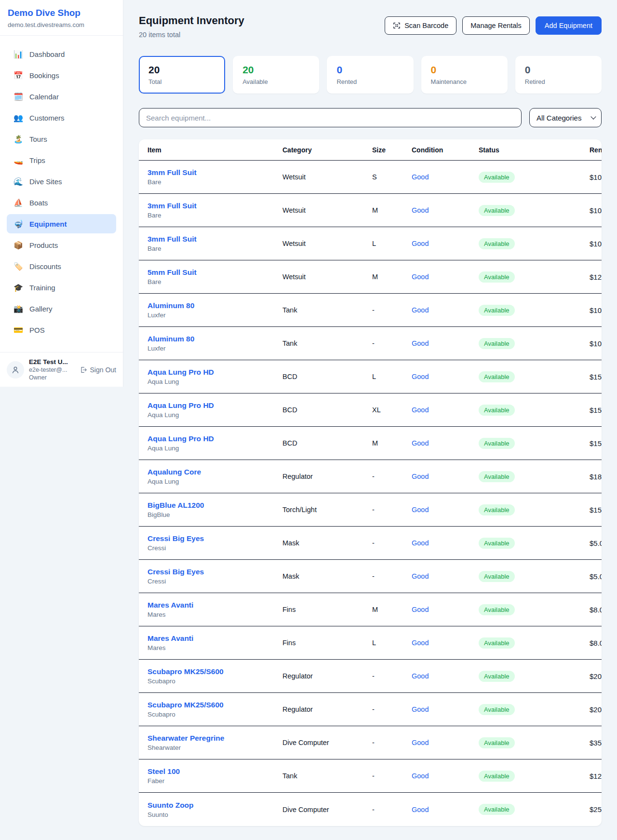 The width and height of the screenshot is (617, 840). What do you see at coordinates (215, 772) in the screenshot?
I see `equipment-item-link: Steel 100` at bounding box center [215, 772].